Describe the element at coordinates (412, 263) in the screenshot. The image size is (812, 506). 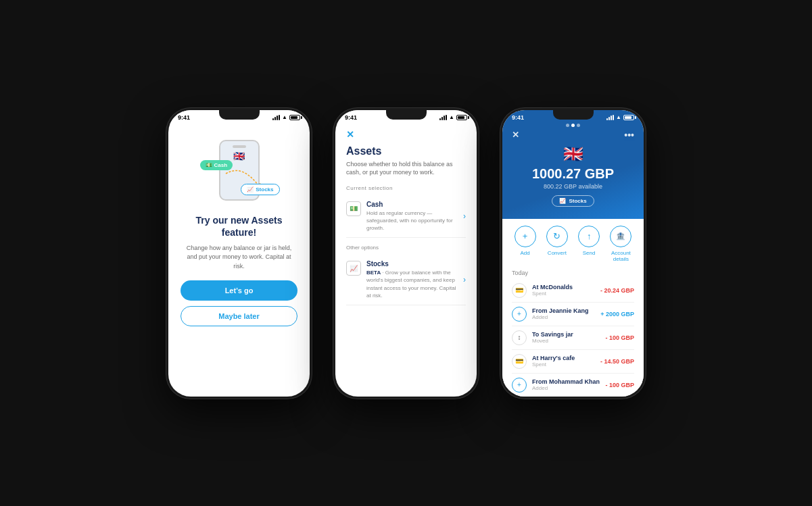
I see `stocks-option-name: Stocks` at that location.